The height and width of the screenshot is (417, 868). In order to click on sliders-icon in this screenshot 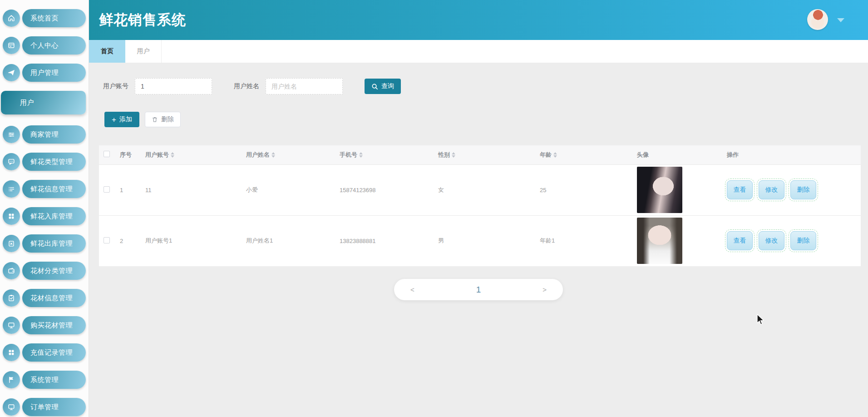, I will do `click(11, 134)`.